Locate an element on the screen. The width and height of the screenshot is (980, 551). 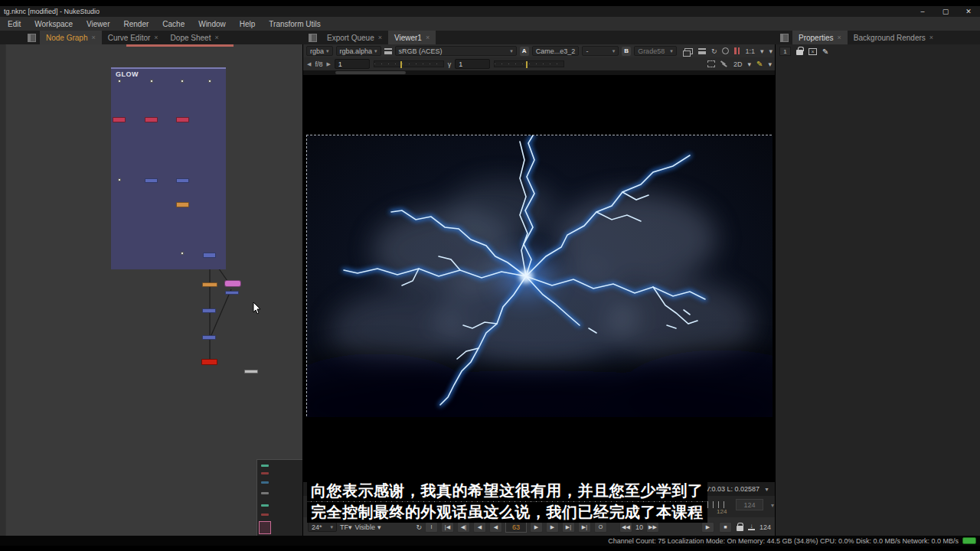
stack-mode-icon is located at coordinates (702, 51).